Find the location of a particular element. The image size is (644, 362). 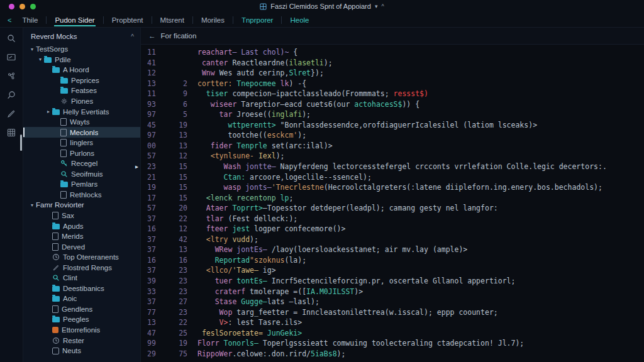

sidebar-item-peegles: Peegles is located at coordinates (82, 319).